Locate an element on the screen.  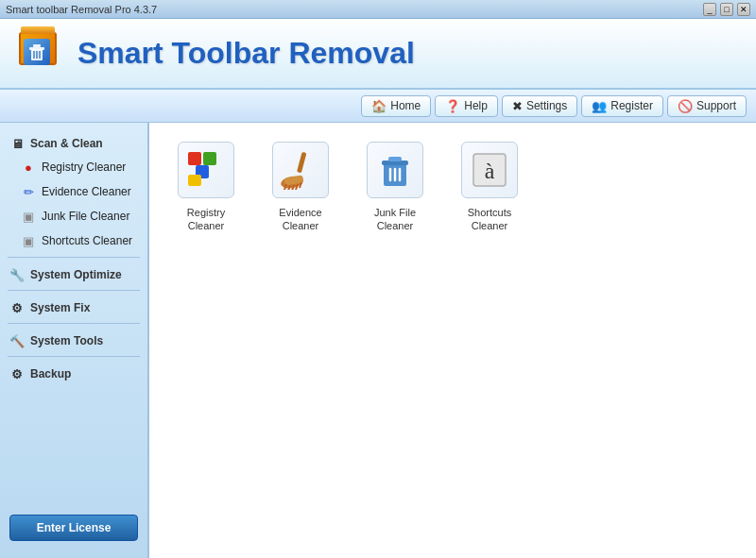
cleaner-item-junk: Junk File Cleaner is located at coordinates (395, 187).